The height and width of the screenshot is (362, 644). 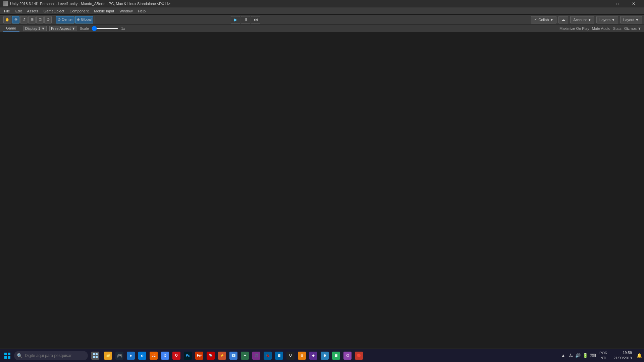 What do you see at coordinates (95, 356) in the screenshot?
I see `task-view-icon-svg` at bounding box center [95, 356].